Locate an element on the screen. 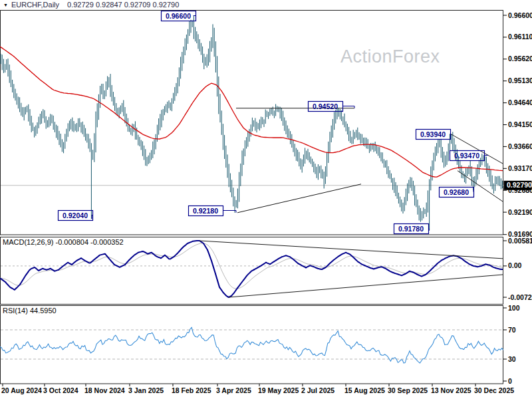  ohlc-values: 0.92729 0.92847 0.92709 0.92790 is located at coordinates (123, 5).